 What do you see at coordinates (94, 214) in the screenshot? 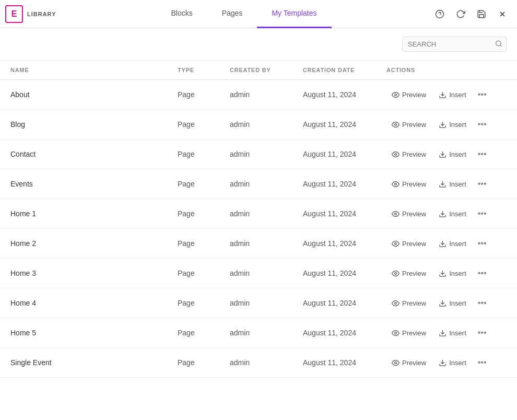
I see `cell-name-4: Home 1` at bounding box center [94, 214].